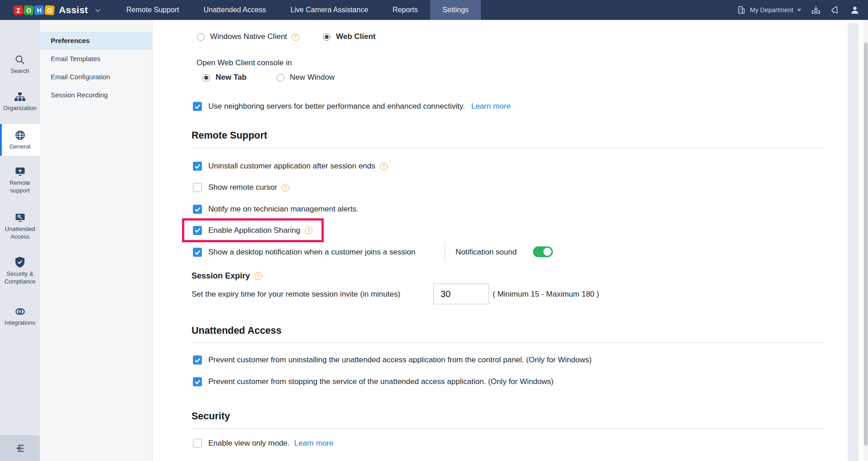 This screenshot has width=868, height=461. Describe the element at coordinates (547, 252) in the screenshot. I see `toggle-knob` at that location.